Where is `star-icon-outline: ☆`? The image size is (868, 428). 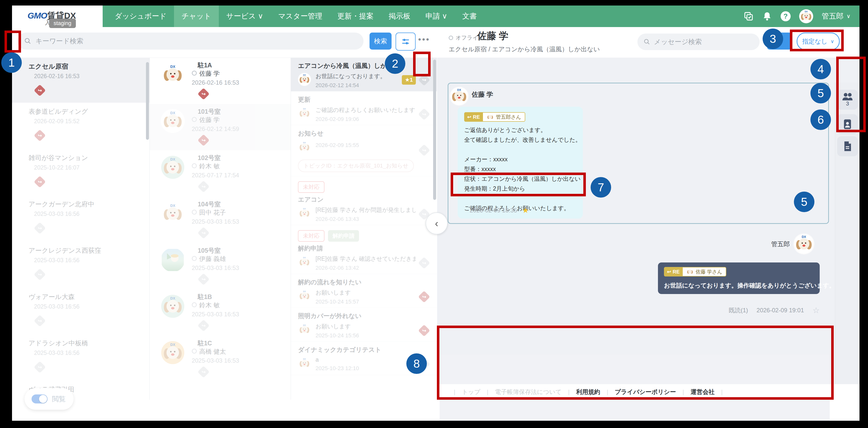 star-icon-outline: ☆ is located at coordinates (816, 310).